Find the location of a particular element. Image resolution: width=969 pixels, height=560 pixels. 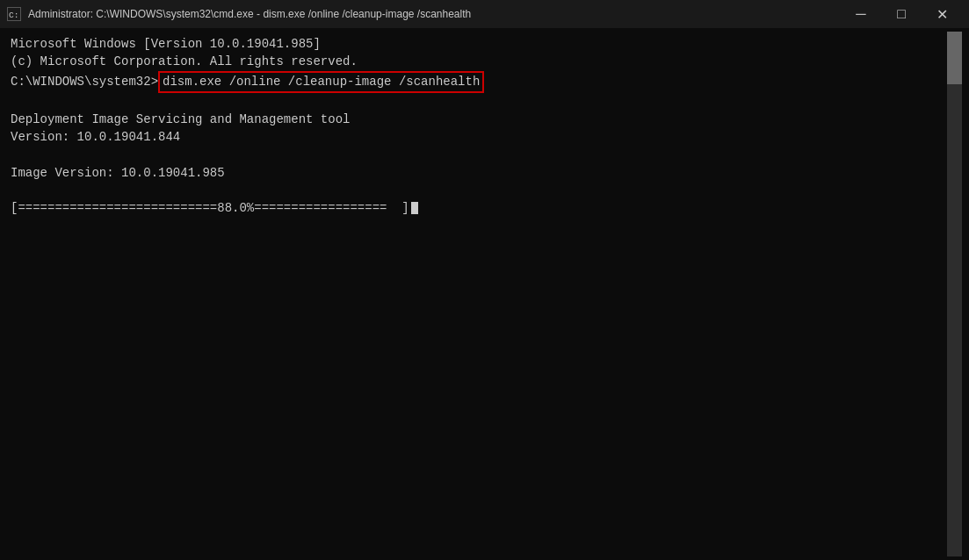

maximize-button: □ is located at coordinates (901, 14).